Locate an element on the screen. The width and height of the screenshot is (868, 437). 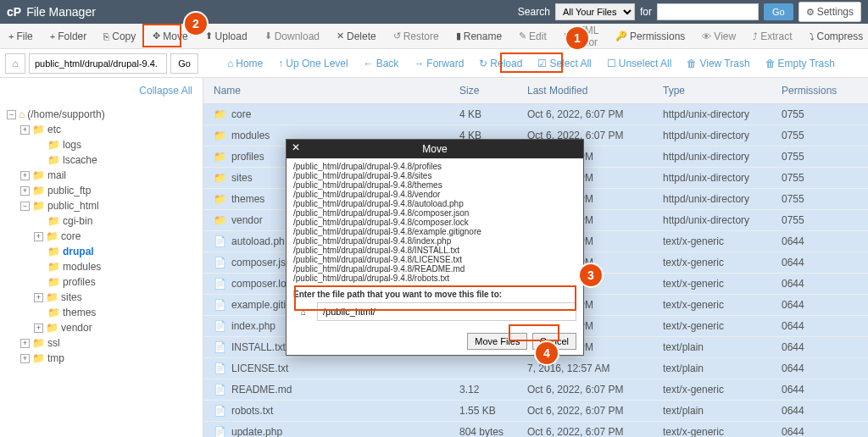
move-files-button: Move Files is located at coordinates (497, 341).